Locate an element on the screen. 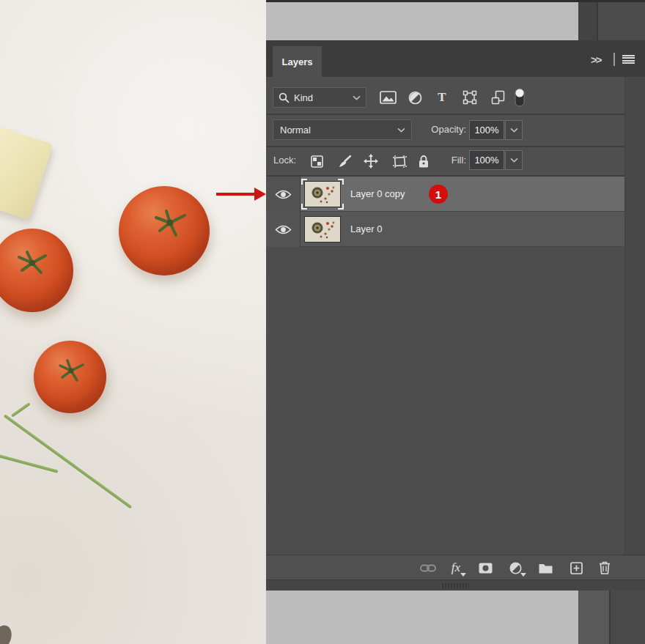 The width and height of the screenshot is (645, 644). opacity-value-field: 100% is located at coordinates (487, 130).